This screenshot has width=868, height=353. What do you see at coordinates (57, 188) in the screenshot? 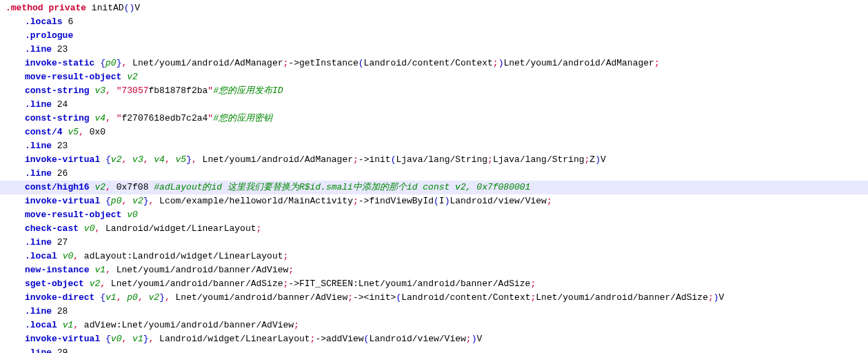
I see `code-token: const/high16` at bounding box center [57, 188].